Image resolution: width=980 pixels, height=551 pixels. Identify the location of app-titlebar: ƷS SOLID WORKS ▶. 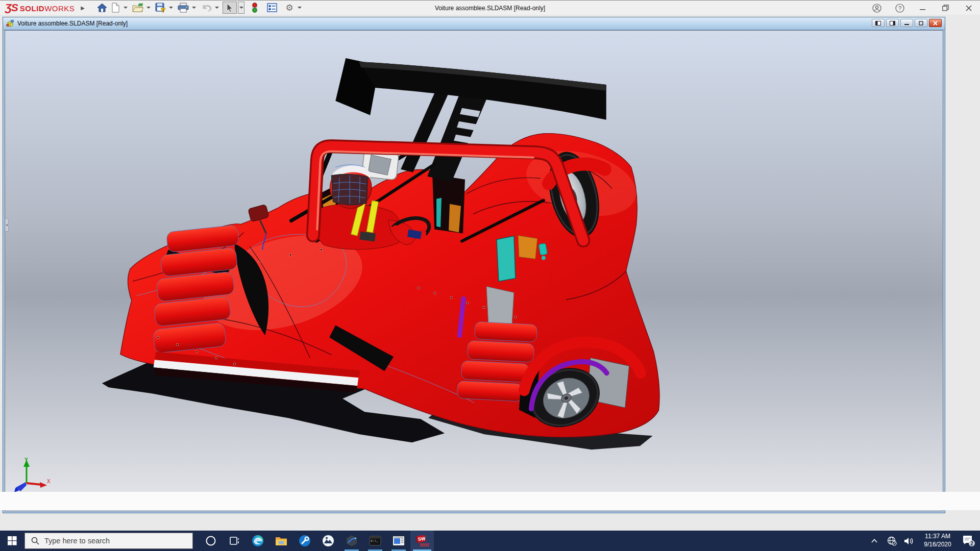
(490, 7).